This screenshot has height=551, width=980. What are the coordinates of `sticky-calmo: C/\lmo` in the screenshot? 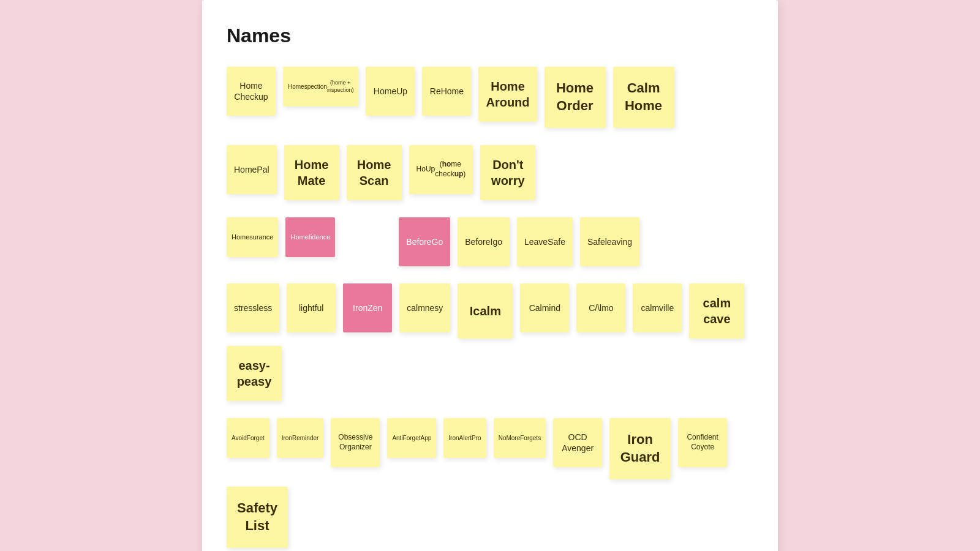 It's located at (601, 308).